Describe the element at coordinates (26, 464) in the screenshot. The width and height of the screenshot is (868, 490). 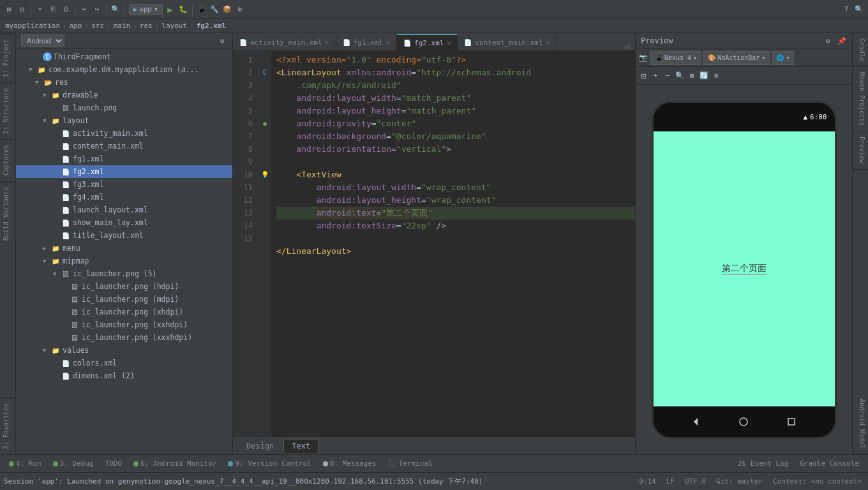
I see `tool-run: 4: Run` at that location.